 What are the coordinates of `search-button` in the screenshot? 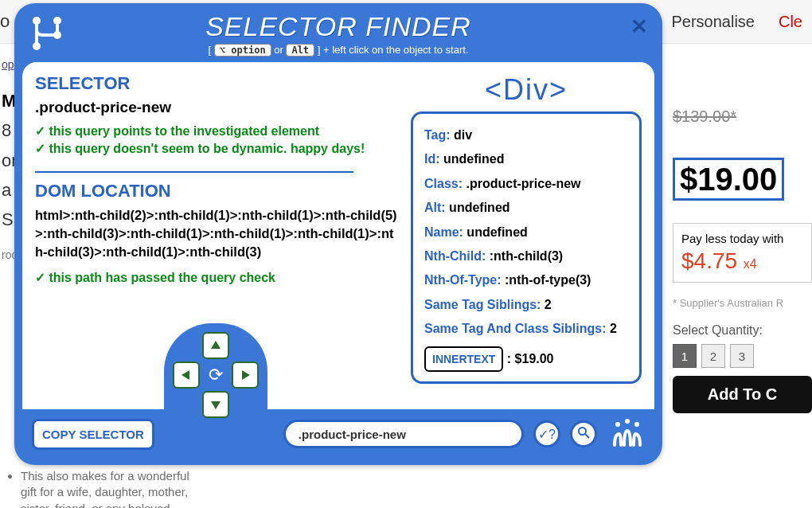 It's located at (584, 434).